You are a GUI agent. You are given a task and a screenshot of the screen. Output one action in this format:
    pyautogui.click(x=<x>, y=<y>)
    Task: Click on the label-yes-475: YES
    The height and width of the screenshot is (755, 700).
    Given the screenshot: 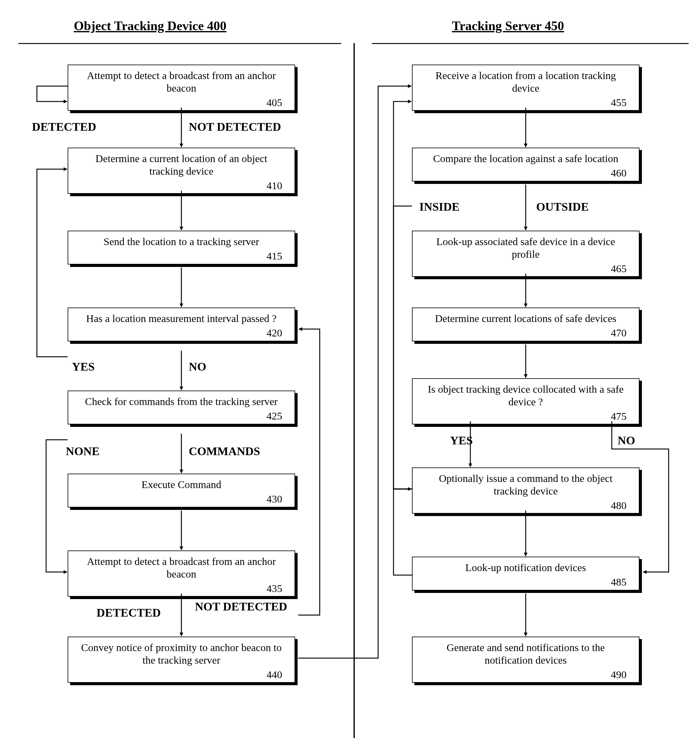 What is the action you would take?
    pyautogui.click(x=461, y=440)
    